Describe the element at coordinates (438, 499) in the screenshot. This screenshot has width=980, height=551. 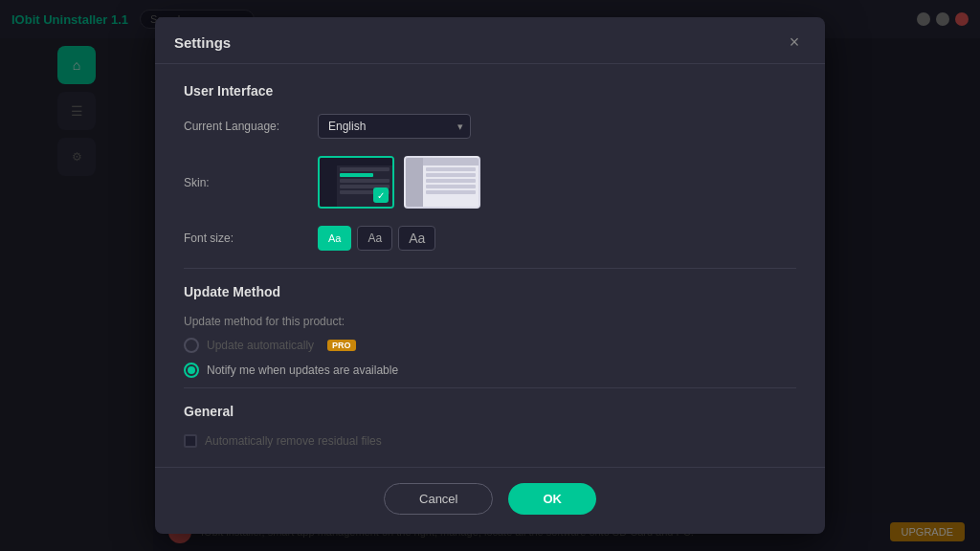
I see `cancel-button: Cancel` at that location.